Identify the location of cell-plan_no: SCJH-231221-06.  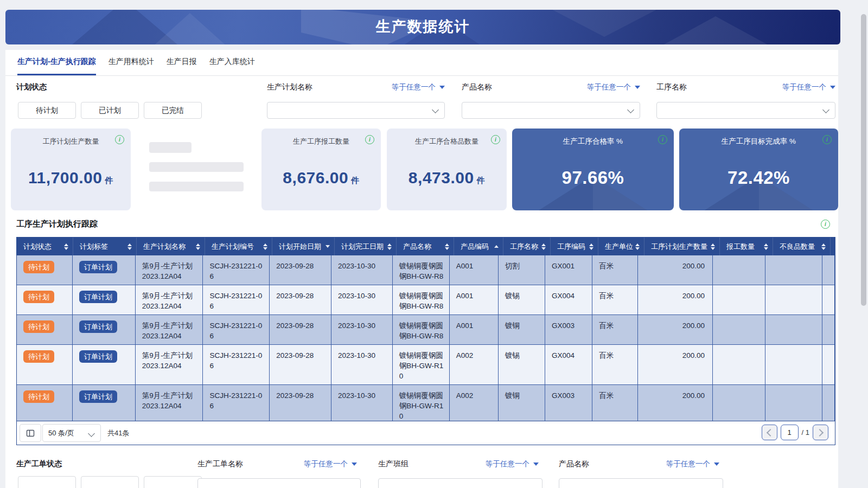
(237, 270).